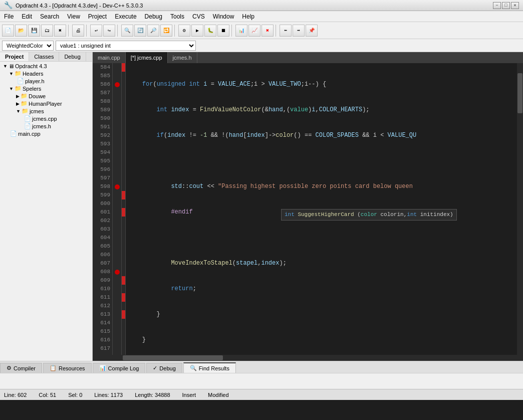 The height and width of the screenshot is (420, 523). I want to click on tree-douwe: ▶ 📁 Douwe, so click(46, 96).